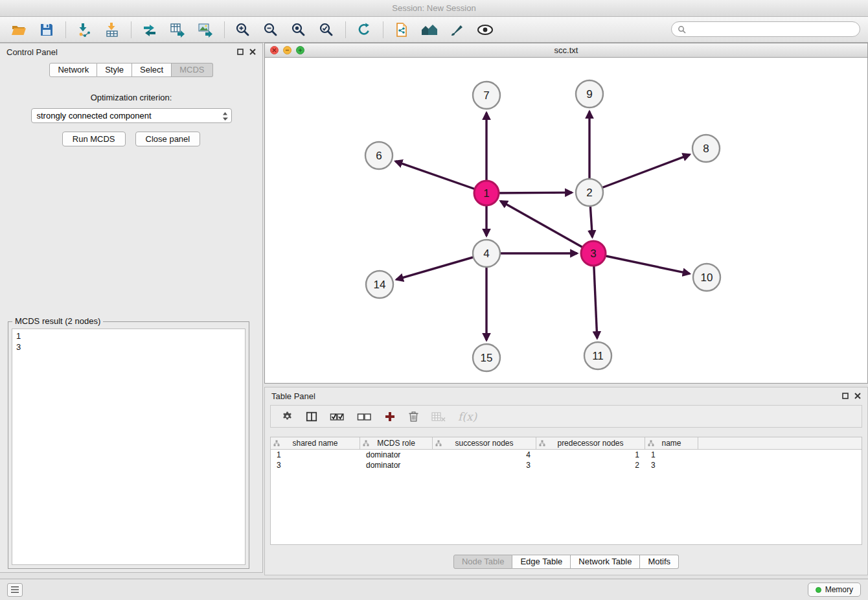 The image size is (868, 600). I want to click on save-icon, so click(47, 30).